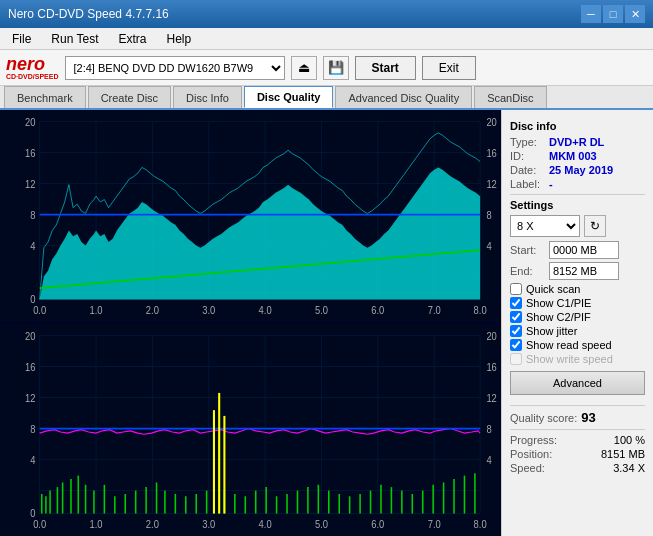 This screenshot has width=653, height=536. What do you see at coordinates (613, 14) in the screenshot?
I see `maximize-button: □` at bounding box center [613, 14].